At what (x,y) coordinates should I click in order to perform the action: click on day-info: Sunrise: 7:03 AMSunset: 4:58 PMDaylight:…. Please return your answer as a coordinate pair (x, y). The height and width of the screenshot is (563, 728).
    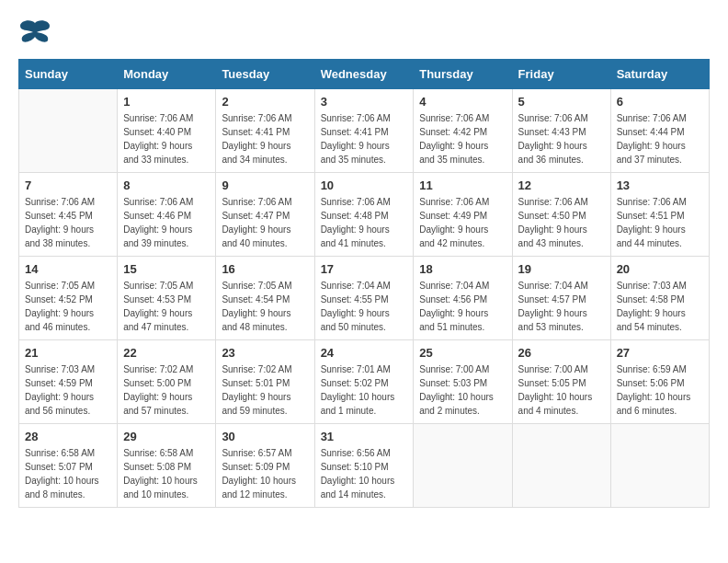
    Looking at the image, I should click on (660, 306).